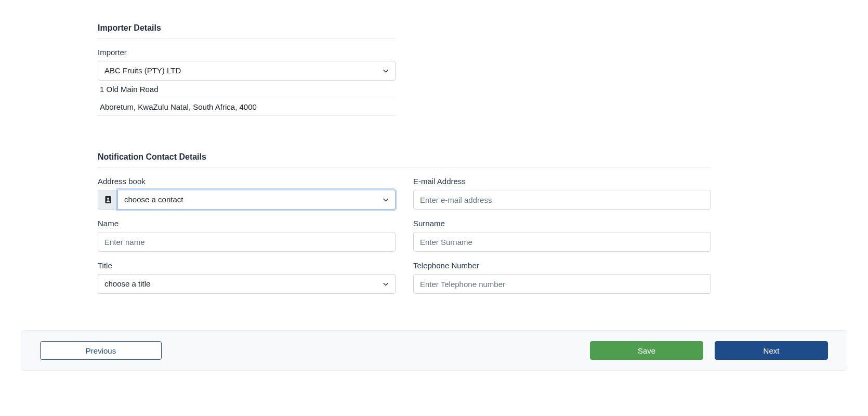 The height and width of the screenshot is (416, 868). Describe the element at coordinates (246, 19) in the screenshot. I see `importer-details-heading: Importer Details` at that location.